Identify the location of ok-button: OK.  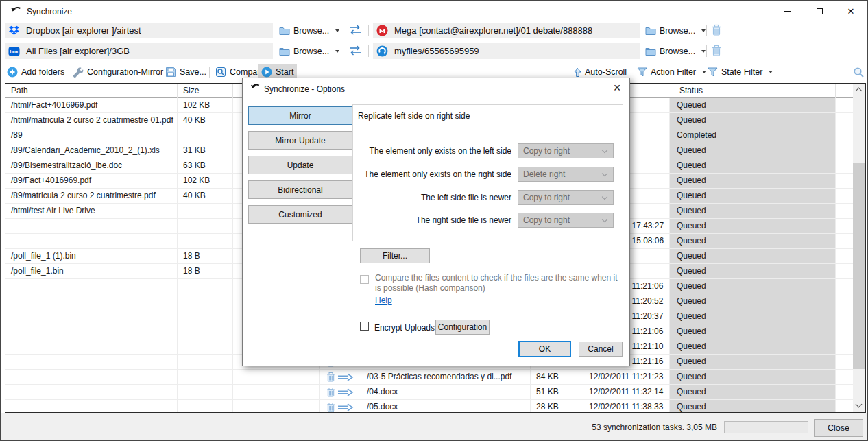
(544, 349).